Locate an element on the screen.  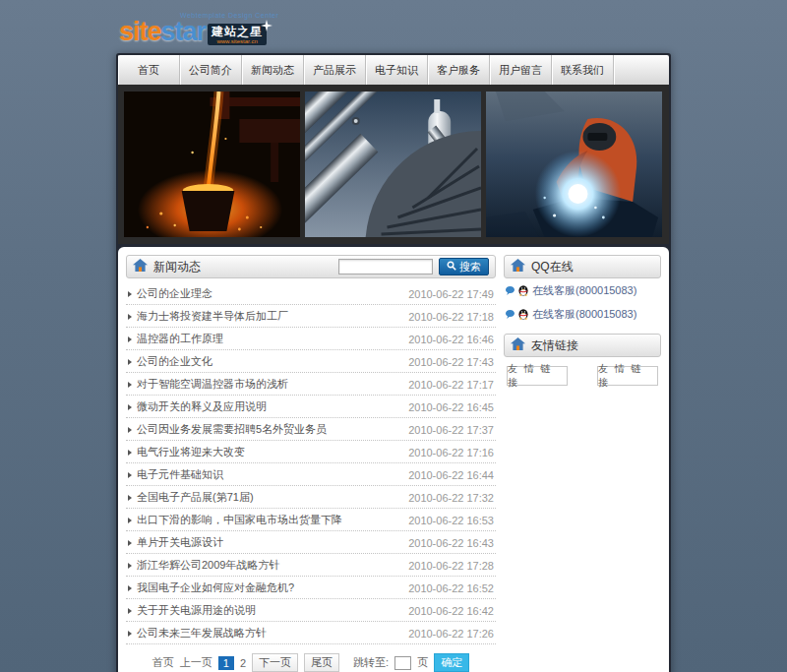
news-list-item: 公司因业务发展需要招聘5名外贸业务员 2010-06-22 17:37 is located at coordinates (311, 429).